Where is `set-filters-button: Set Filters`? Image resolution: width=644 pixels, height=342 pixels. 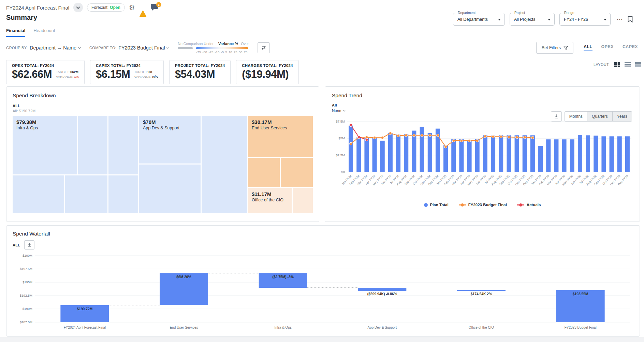
set-filters-button: Set Filters is located at coordinates (555, 48).